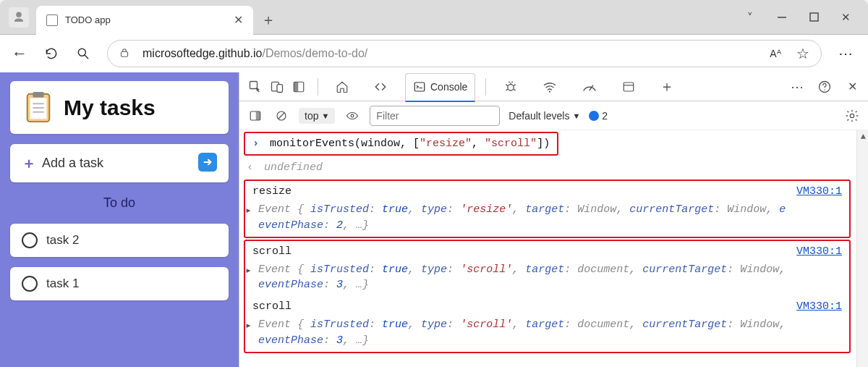 This screenshot has width=868, height=367. I want to click on dock-icon, so click(299, 87).